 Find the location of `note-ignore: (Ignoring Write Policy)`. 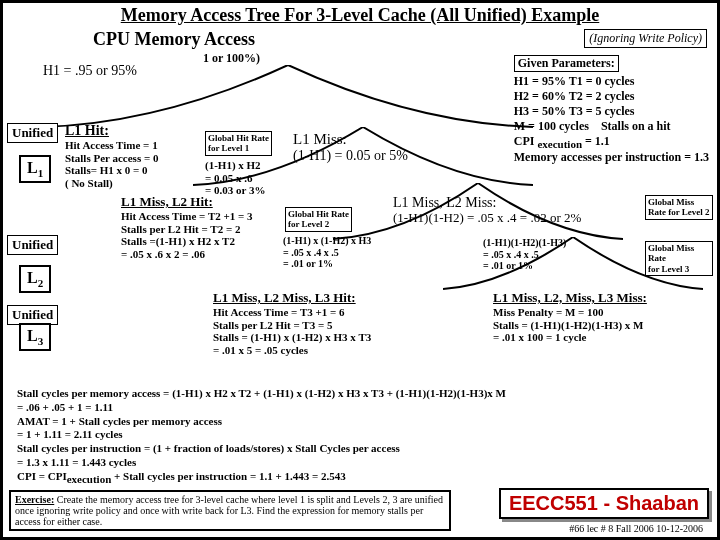

note-ignore: (Ignoring Write Policy) is located at coordinates (646, 38).